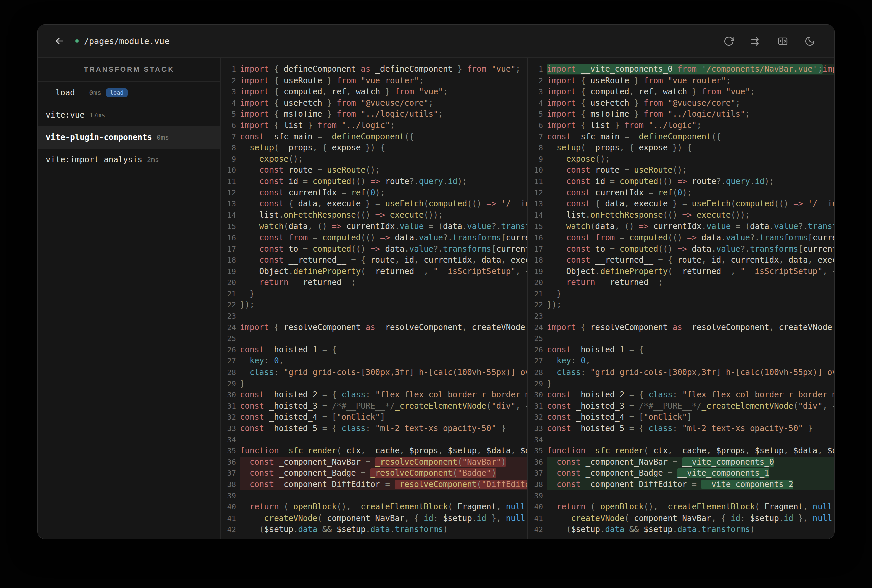 Image resolution: width=872 pixels, height=588 pixels. Describe the element at coordinates (561, 69) in the screenshot. I see `code-token: import` at that location.